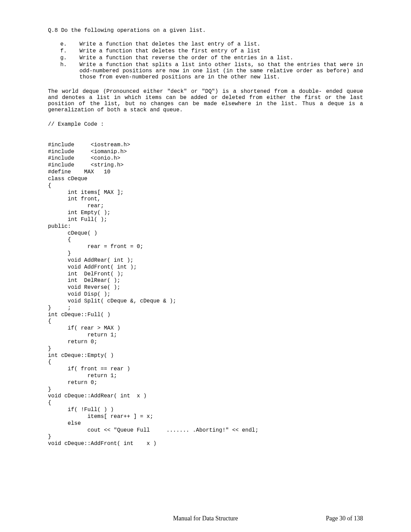  What do you see at coordinates (221, 44) in the screenshot?
I see `sub-item-text: Write a function that deletes the last e…` at bounding box center [221, 44].